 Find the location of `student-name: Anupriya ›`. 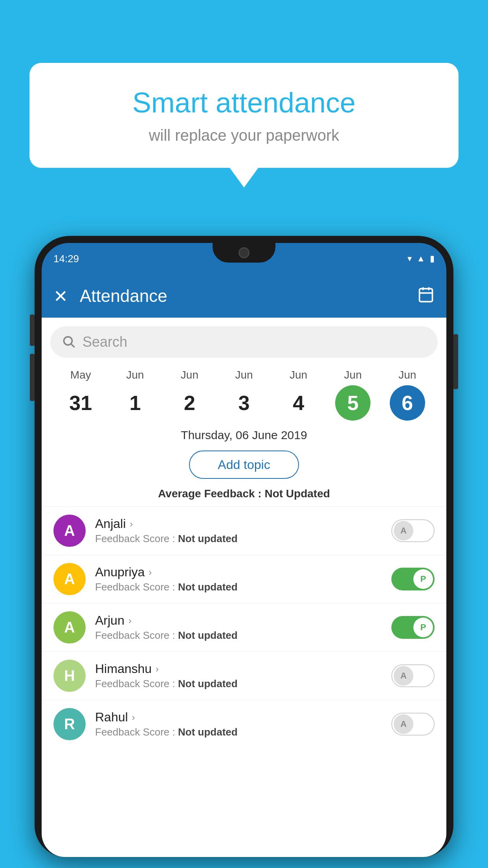

student-name: Anupriya › is located at coordinates (238, 572).